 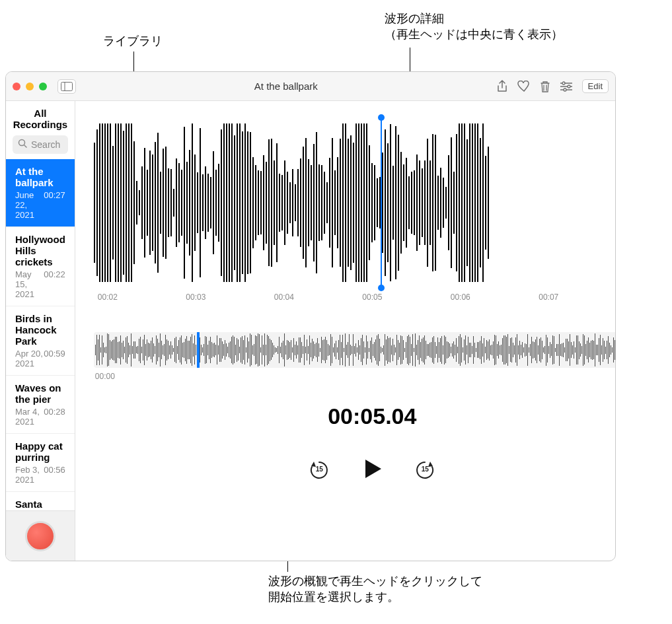 I want to click on recording-item: At the ballparkJune 22, 202100:27, so click(x=40, y=193).